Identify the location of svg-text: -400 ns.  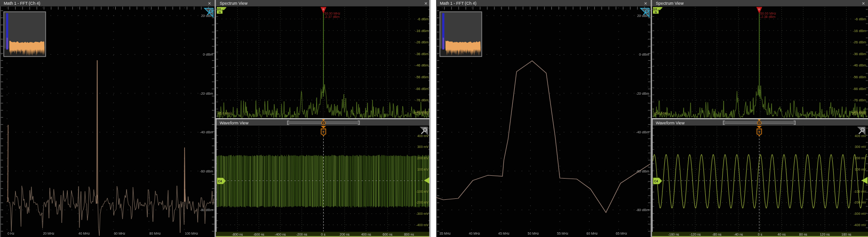
(280, 235).